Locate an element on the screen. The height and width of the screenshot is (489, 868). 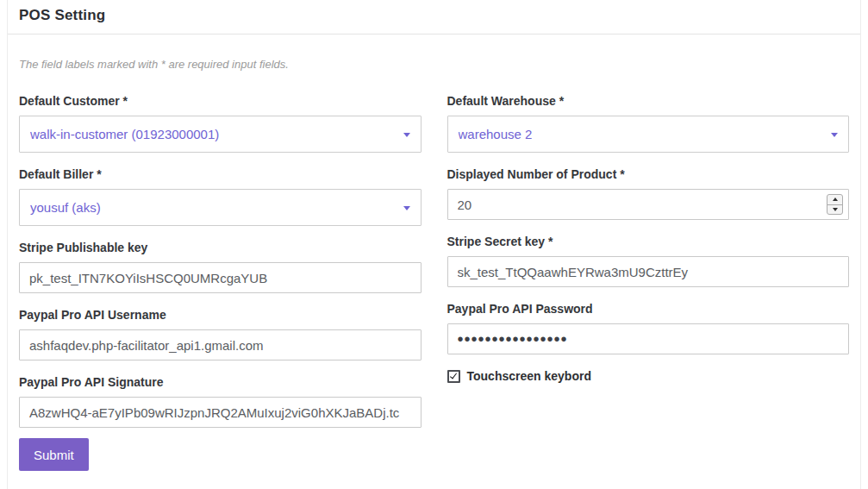
field-paypal-api-username: Paypal Pro API Username is located at coordinates (221, 335).